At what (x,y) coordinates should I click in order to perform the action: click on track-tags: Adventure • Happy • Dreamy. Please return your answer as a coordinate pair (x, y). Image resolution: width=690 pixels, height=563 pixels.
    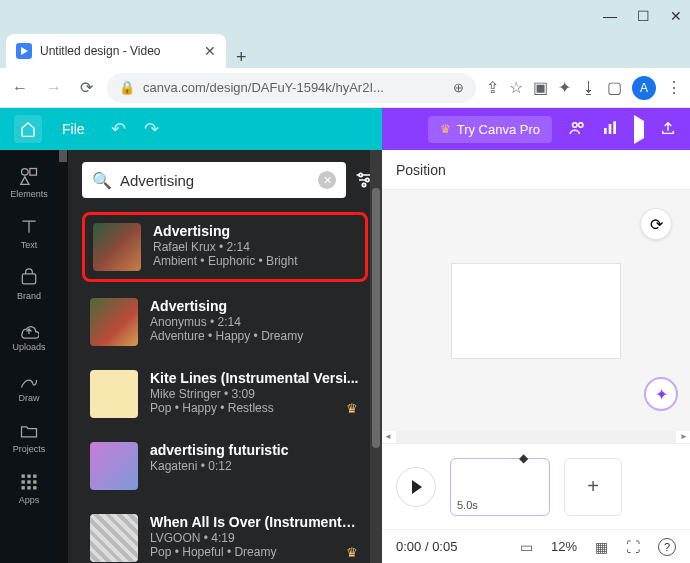
    Looking at the image, I should click on (255, 336).